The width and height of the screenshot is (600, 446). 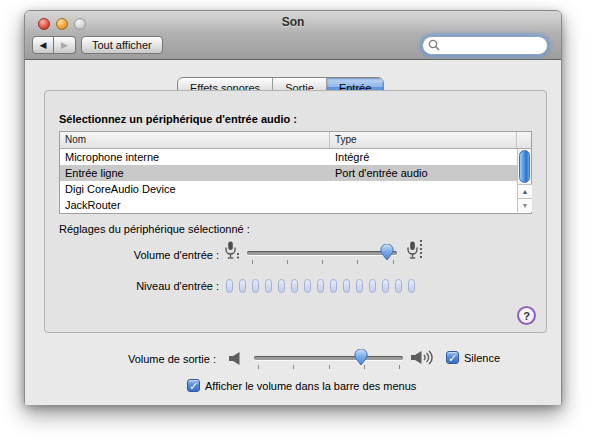 What do you see at coordinates (296, 181) in the screenshot?
I see `device-rows: Microphone interne Intégré Entrée ligne …` at bounding box center [296, 181].